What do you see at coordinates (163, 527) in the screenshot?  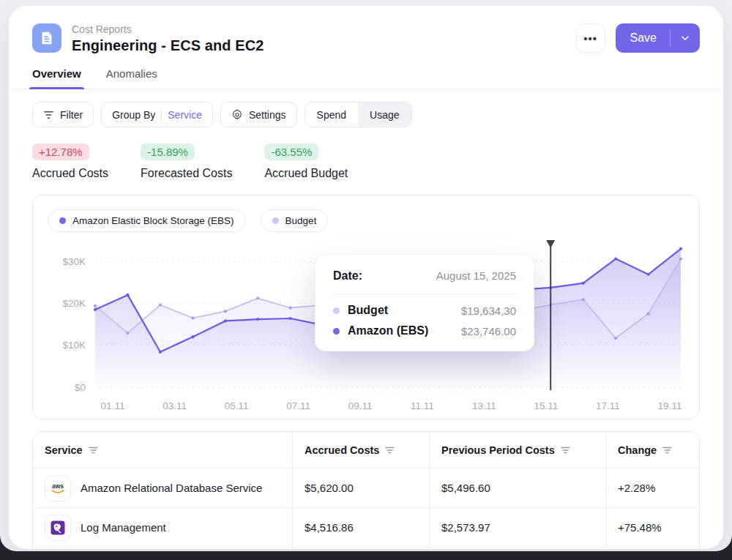 I see `service-cell: Log Management` at bounding box center [163, 527].